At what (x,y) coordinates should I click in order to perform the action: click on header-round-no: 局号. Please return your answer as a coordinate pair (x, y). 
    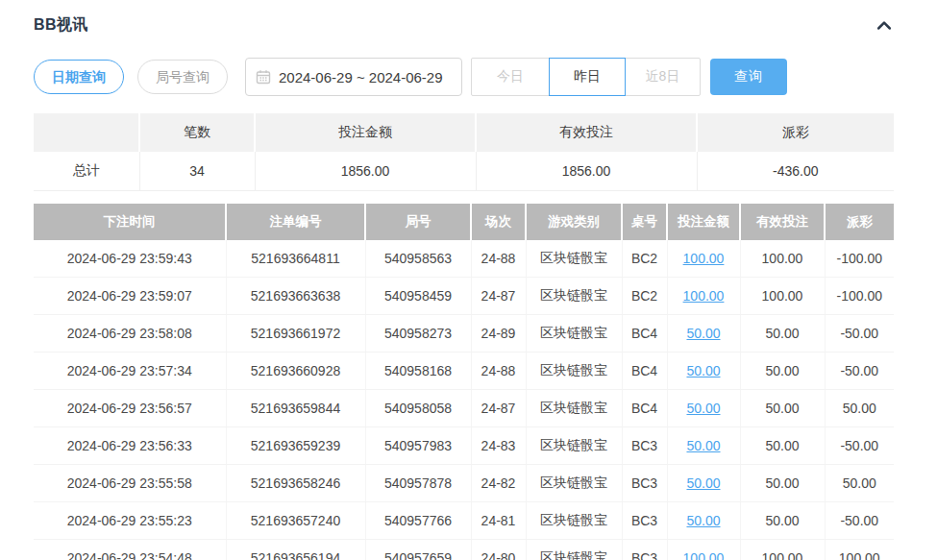
    Looking at the image, I should click on (418, 222).